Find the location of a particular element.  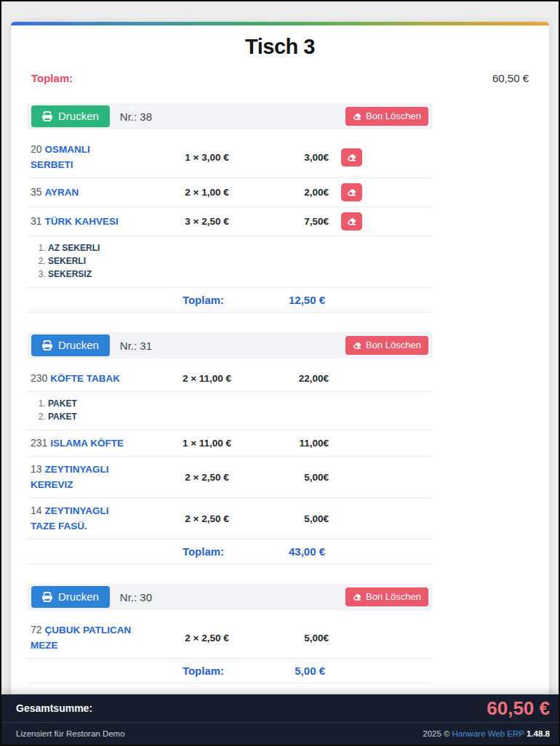

item-code: 14 is located at coordinates (36, 510).